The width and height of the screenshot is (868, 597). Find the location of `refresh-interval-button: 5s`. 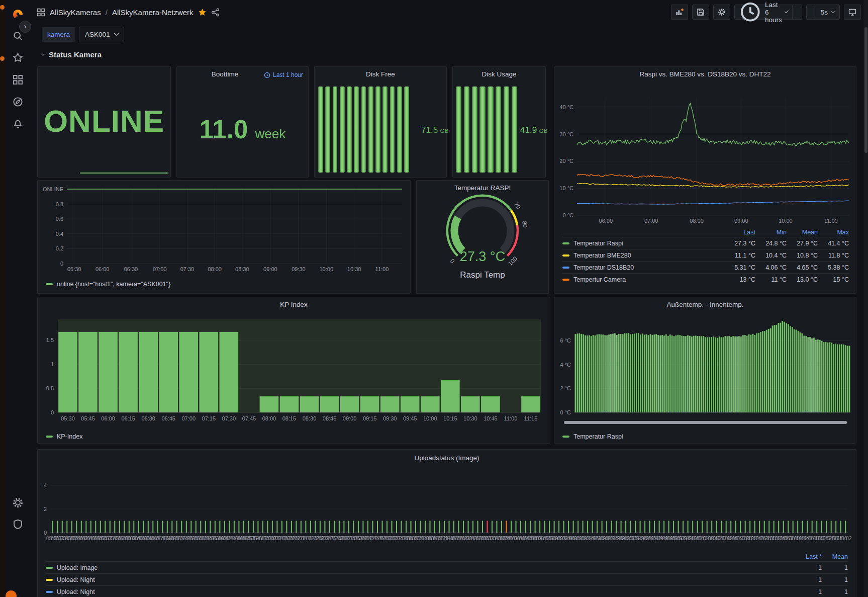

refresh-interval-button: 5s is located at coordinates (827, 12).